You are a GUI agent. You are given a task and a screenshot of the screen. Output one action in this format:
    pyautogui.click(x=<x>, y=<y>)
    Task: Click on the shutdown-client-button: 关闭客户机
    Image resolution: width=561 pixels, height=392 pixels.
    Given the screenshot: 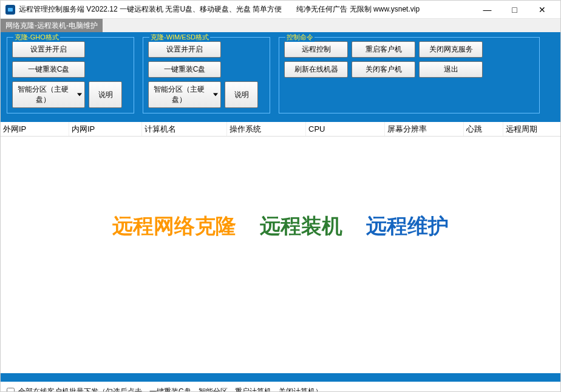 What is the action you would take?
    pyautogui.click(x=384, y=69)
    